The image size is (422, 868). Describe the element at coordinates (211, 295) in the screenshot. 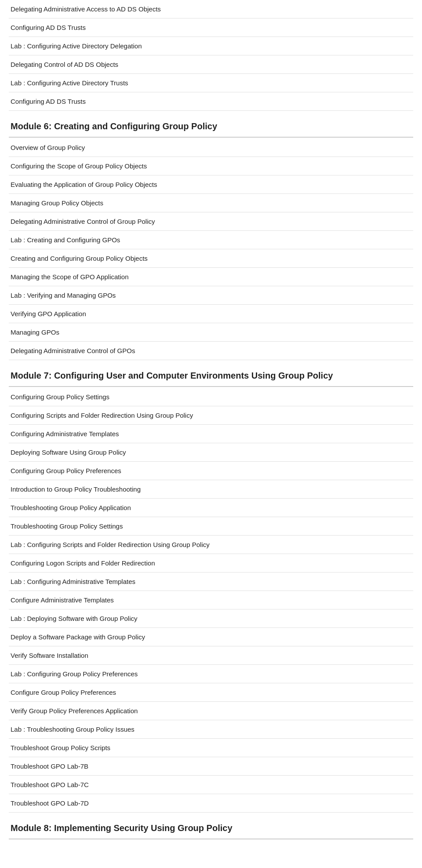

I see `list-item: Lab : Verifying and Managing GPOs` at that location.